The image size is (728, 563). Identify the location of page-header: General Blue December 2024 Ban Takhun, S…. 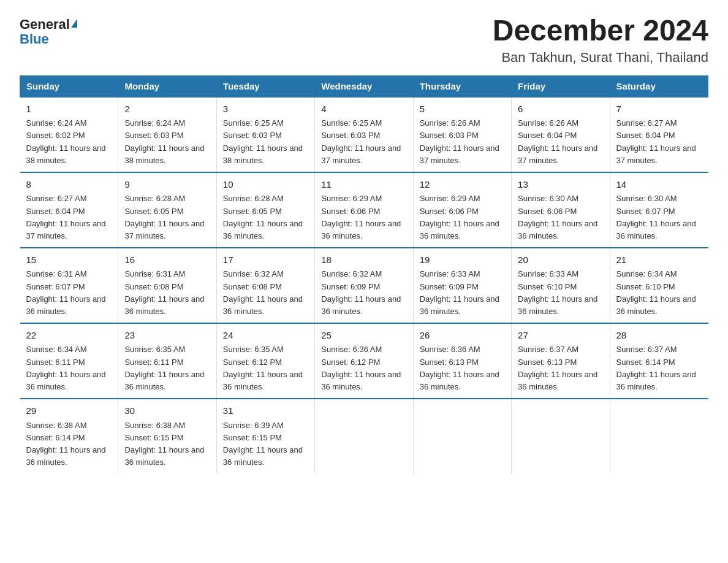
(364, 40).